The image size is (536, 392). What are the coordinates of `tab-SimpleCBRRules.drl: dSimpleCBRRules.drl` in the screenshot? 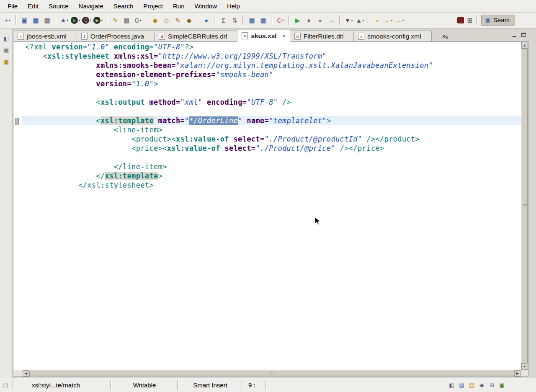 It's located at (196, 36).